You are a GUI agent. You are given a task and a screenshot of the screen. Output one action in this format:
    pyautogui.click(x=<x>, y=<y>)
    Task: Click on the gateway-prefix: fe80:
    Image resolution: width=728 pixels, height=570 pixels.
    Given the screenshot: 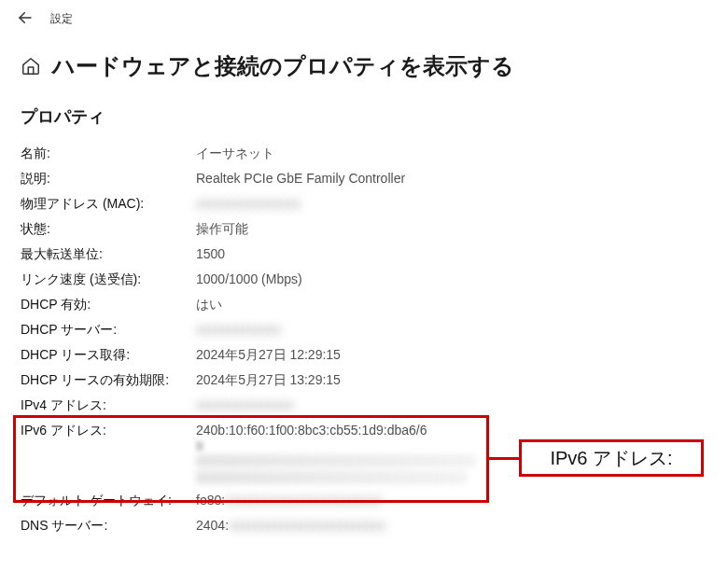 What is the action you would take?
    pyautogui.click(x=211, y=500)
    